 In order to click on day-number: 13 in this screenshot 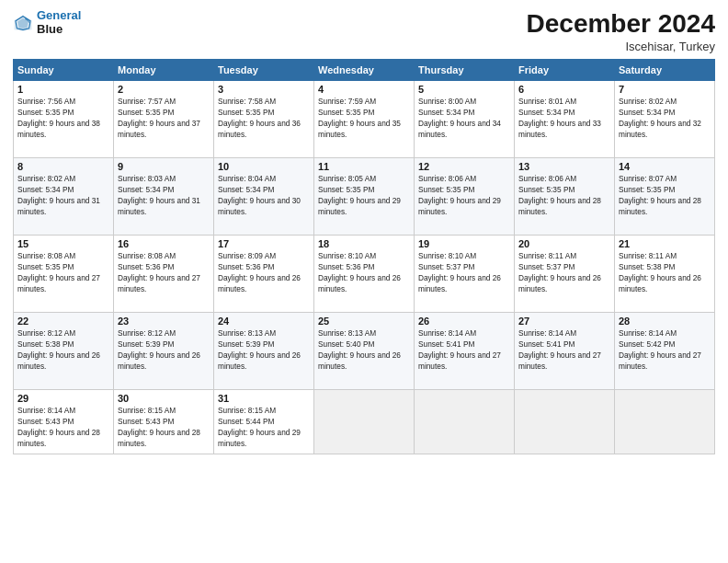, I will do `click(564, 167)`.